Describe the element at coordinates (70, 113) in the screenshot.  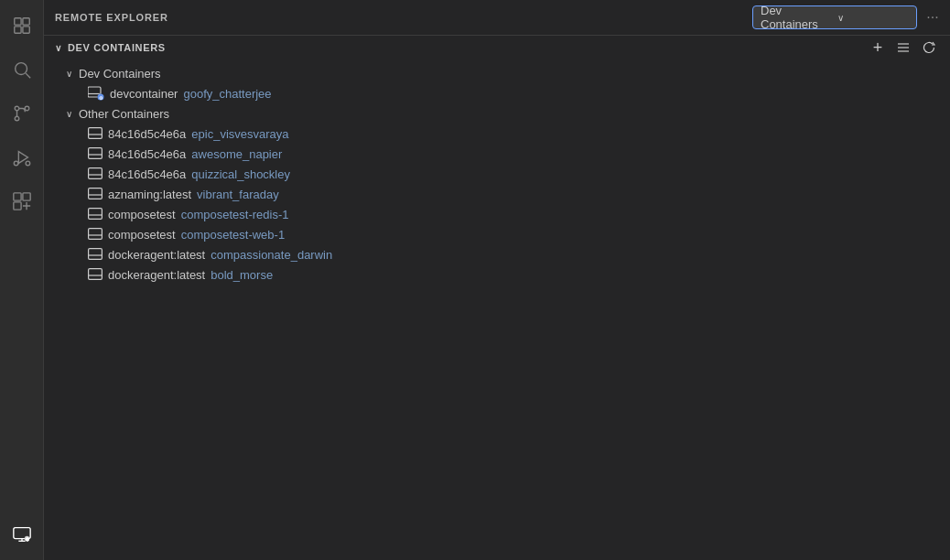
I see `other-containers-chevron-icon: ∨` at that location.